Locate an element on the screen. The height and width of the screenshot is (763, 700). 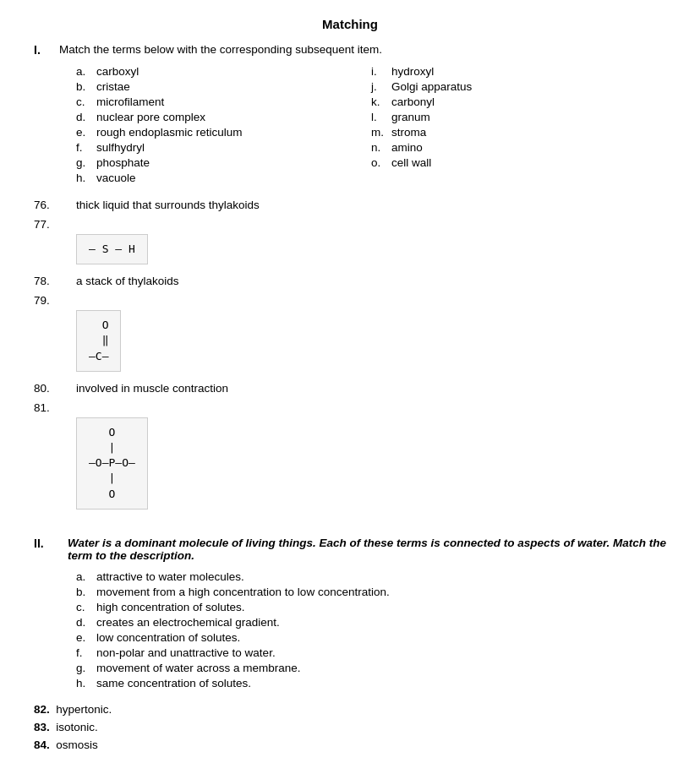
section-ii-list-item: h.same concentration of solutes. is located at coordinates (371, 683).